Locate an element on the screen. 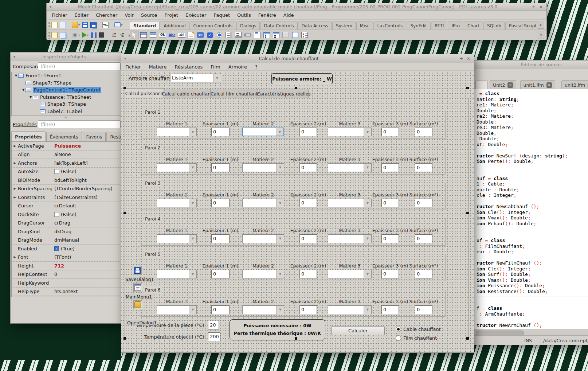 The width and height of the screenshot is (588, 371). paroi3-matiere-1-combobox: ▼ is located at coordinates (177, 203).